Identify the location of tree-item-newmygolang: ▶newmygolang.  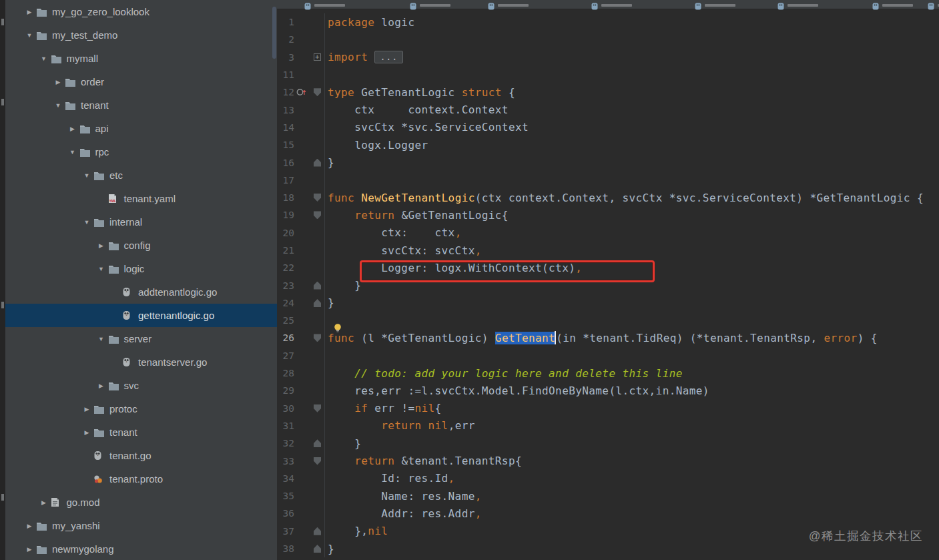
(141, 549).